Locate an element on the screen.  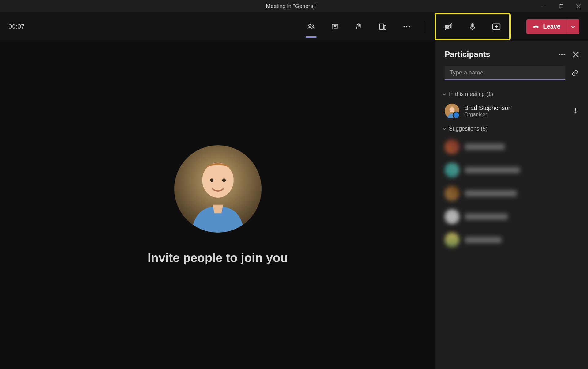
toolbar-divider is located at coordinates (424, 27).